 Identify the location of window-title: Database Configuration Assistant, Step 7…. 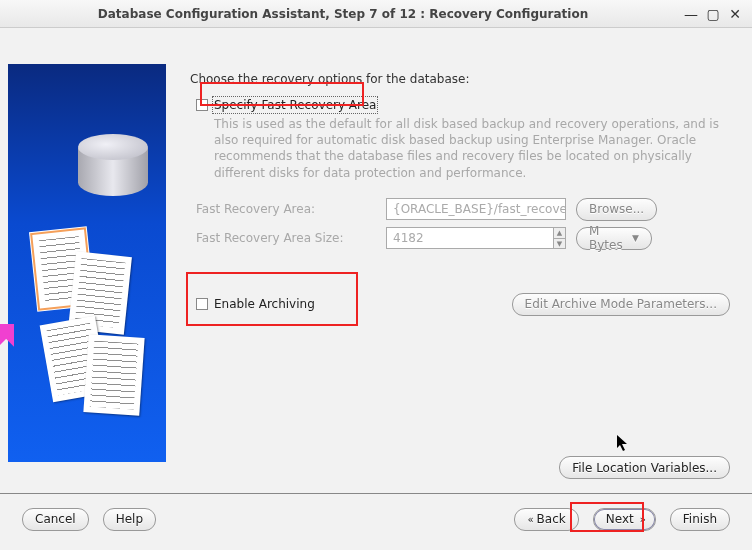
(343, 14).